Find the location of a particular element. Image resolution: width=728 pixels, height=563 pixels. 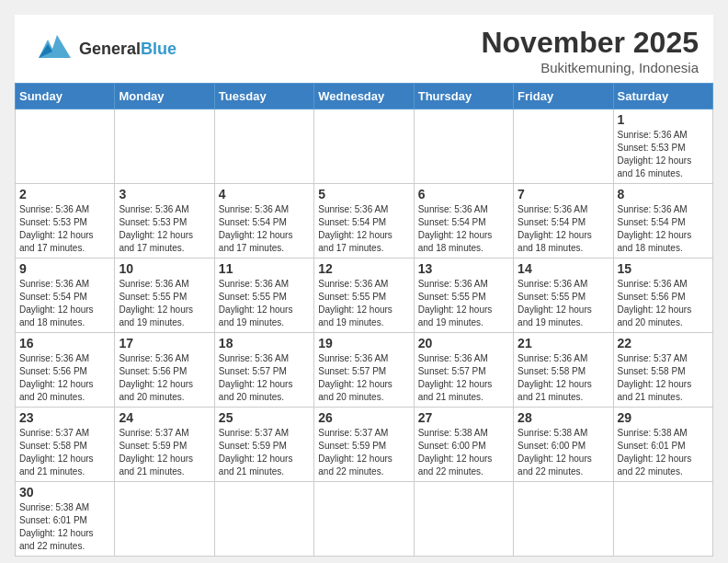

calendar-cell: 19Sunrise: 5:36 AMSunset: 5:57 PMDayligh… is located at coordinates (364, 370).